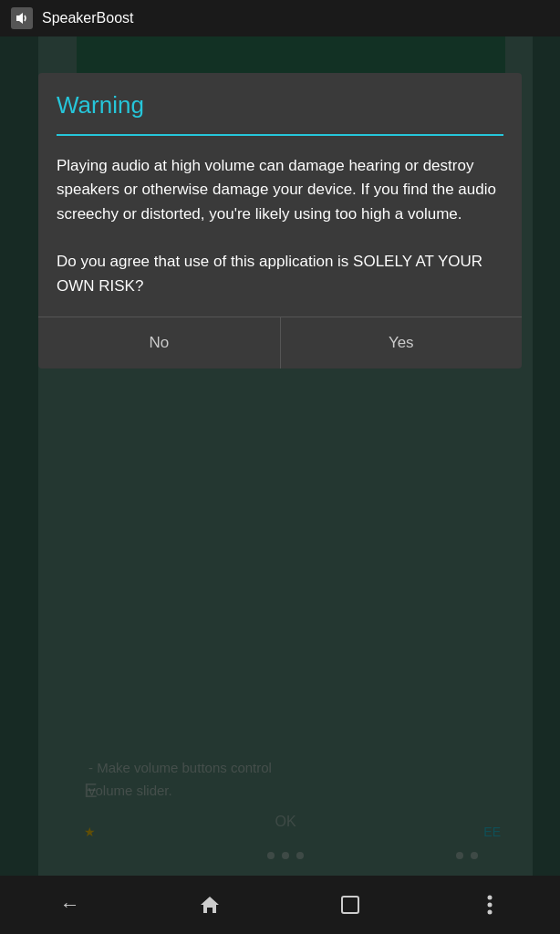 The width and height of the screenshot is (560, 934). I want to click on yes-button: Yes, so click(401, 343).